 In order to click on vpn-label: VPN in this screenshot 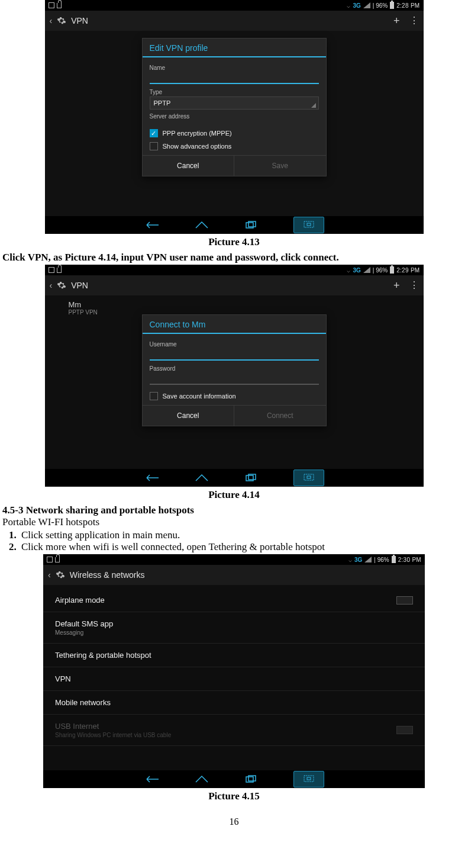, I will do `click(63, 679)`.